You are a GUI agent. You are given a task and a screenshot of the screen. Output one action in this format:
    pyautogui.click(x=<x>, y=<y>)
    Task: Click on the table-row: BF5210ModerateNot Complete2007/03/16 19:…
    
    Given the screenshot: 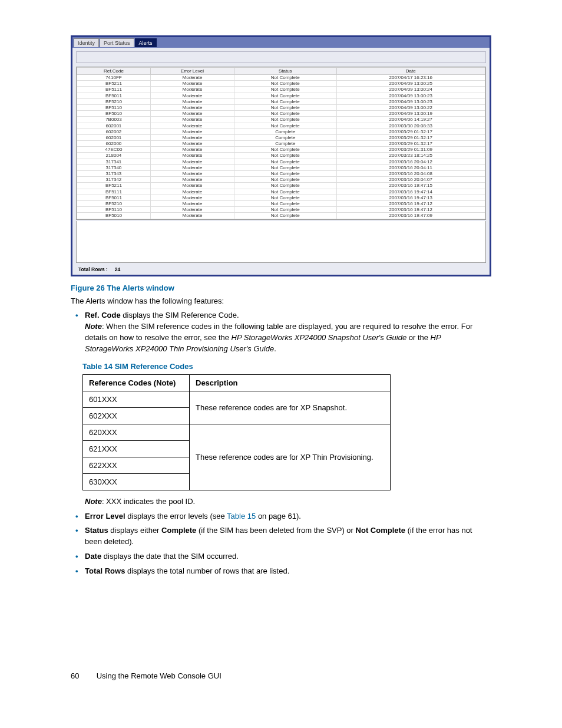 What is the action you would take?
    pyautogui.click(x=282, y=203)
    